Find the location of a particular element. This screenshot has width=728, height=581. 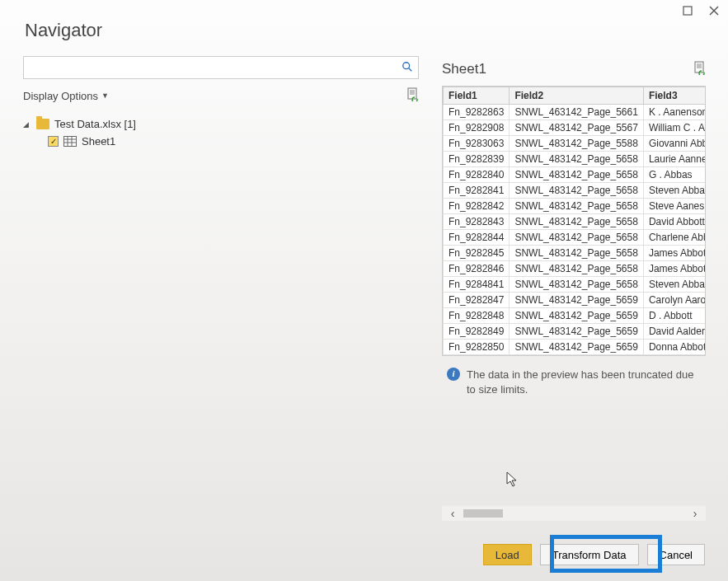

table-cell: Fn_9282844 is located at coordinates (477, 237).